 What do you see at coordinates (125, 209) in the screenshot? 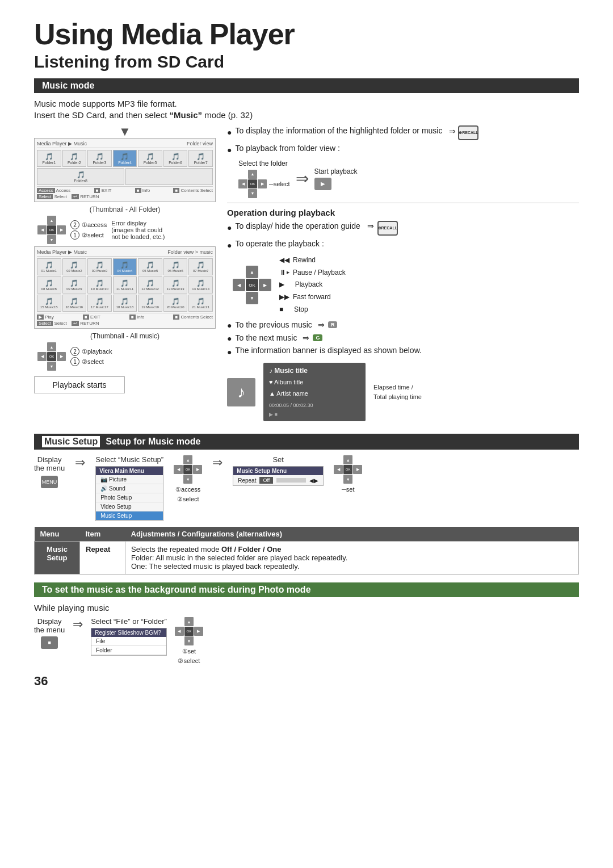
I see `caption-all-folder: (Thumbnail - All Folder)` at bounding box center [125, 209].